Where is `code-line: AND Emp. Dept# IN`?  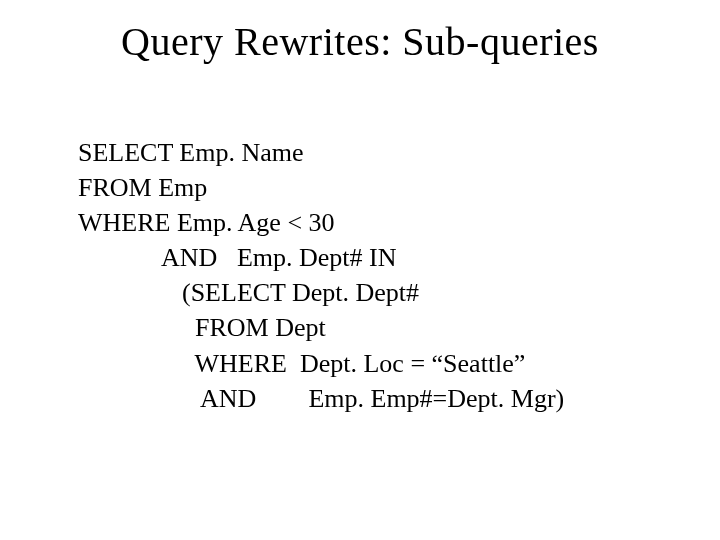 code-line: AND Emp. Dept# IN is located at coordinates (364, 258).